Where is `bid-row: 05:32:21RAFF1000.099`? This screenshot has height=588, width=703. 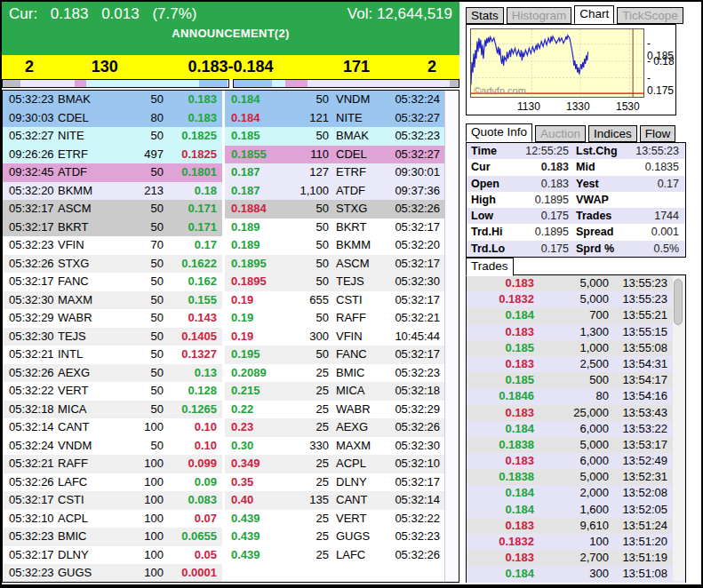
bid-row: 05:32:21RAFF1000.099 is located at coordinates (112, 464).